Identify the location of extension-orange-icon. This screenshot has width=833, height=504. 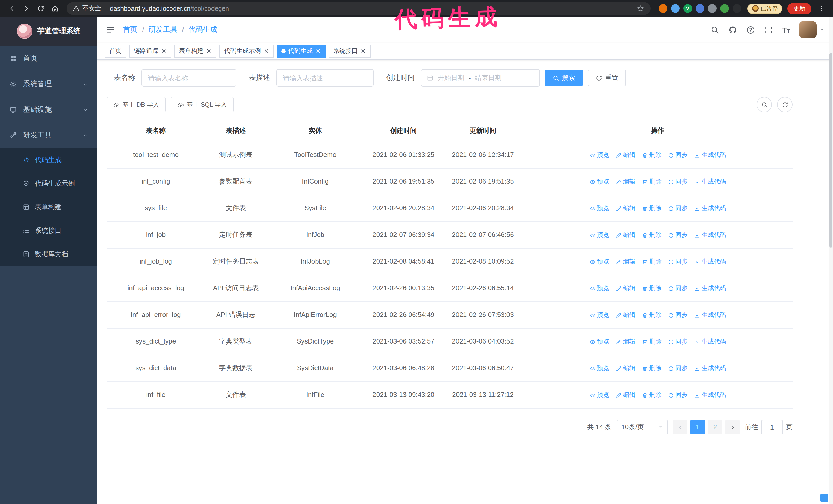
(663, 8).